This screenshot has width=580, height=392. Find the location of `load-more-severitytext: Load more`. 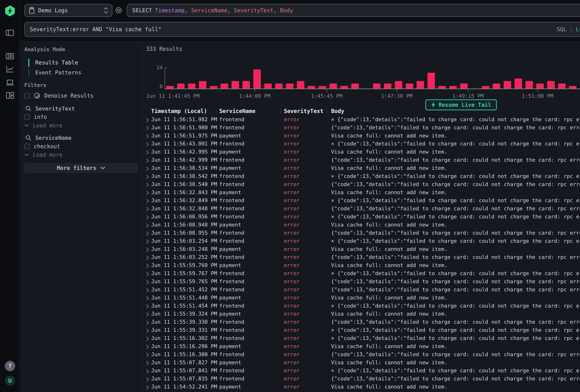

load-more-severitytext: Load more is located at coordinates (43, 125).